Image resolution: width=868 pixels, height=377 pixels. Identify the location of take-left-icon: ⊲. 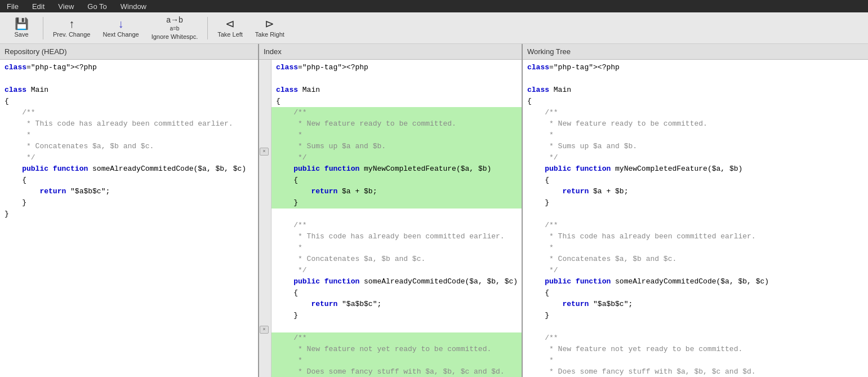
(230, 24).